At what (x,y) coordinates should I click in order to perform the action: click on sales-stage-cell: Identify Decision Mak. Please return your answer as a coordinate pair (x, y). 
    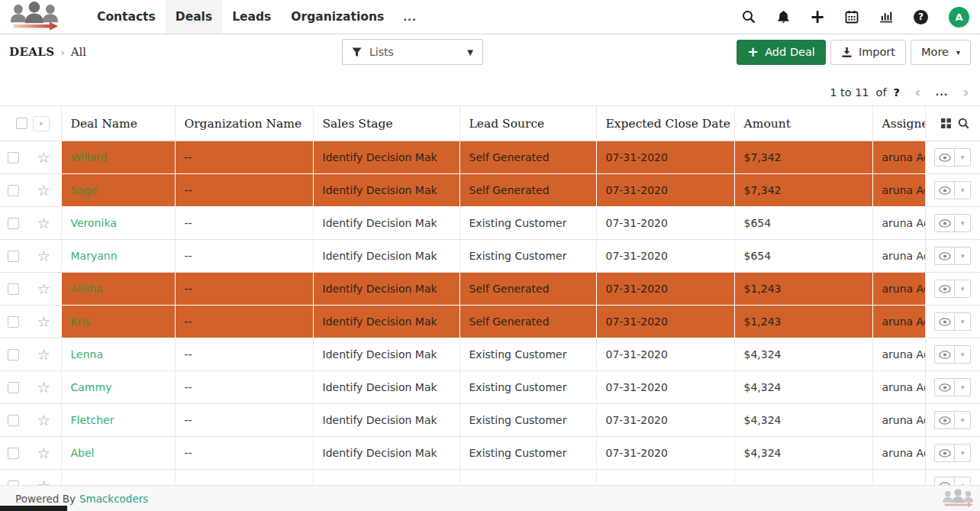
    Looking at the image, I should click on (386, 322).